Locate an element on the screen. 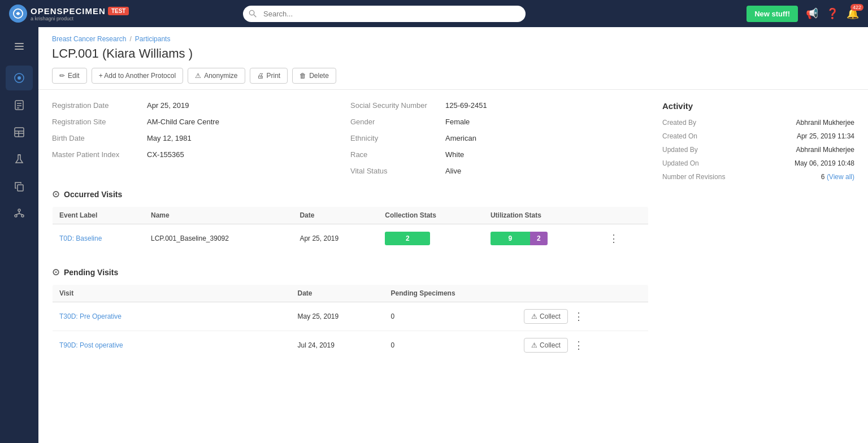  collect-icon-1: ⚠ is located at coordinates (535, 345).